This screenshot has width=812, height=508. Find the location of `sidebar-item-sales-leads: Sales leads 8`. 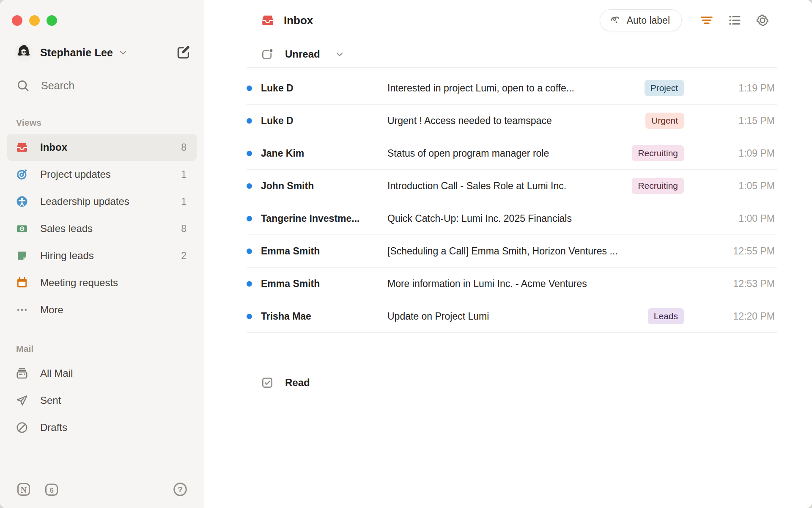

sidebar-item-sales-leads: Sales leads 8 is located at coordinates (102, 229).